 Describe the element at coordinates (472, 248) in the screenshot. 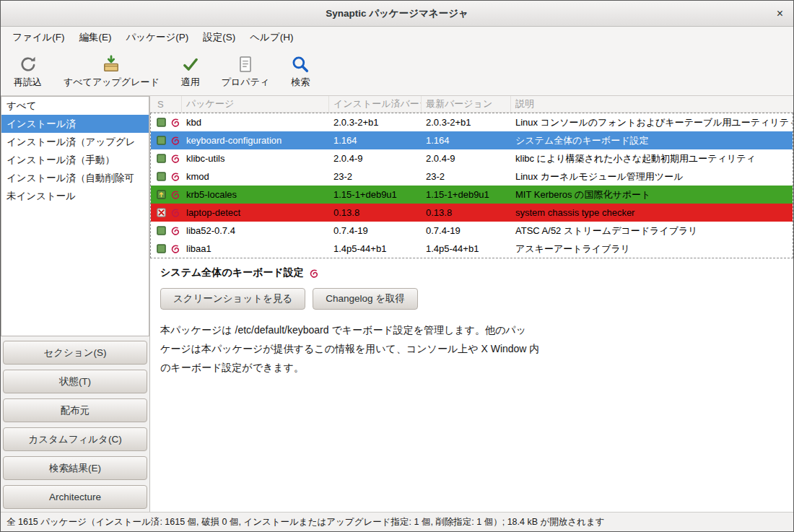

I see `table-row: libaa1 1.4p5-44+b1 1.4p5-44+b1 アスキーアートライ…` at that location.